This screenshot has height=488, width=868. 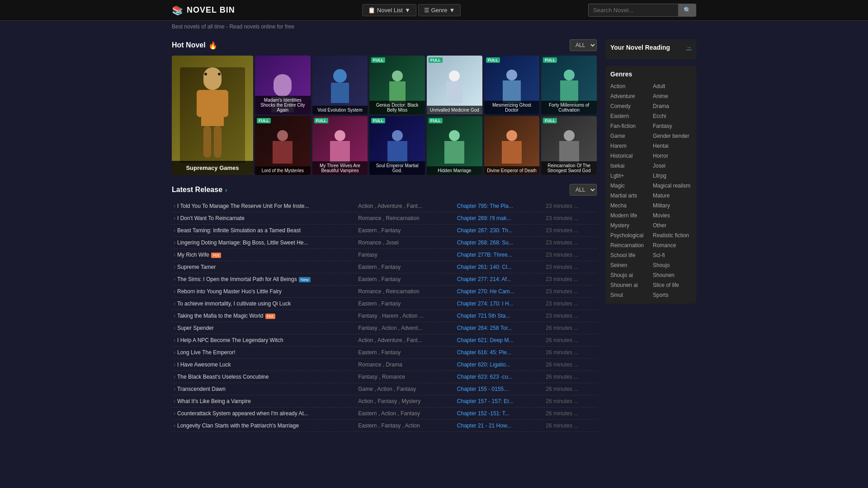 I want to click on genre-item: Psychological, so click(x=630, y=235).